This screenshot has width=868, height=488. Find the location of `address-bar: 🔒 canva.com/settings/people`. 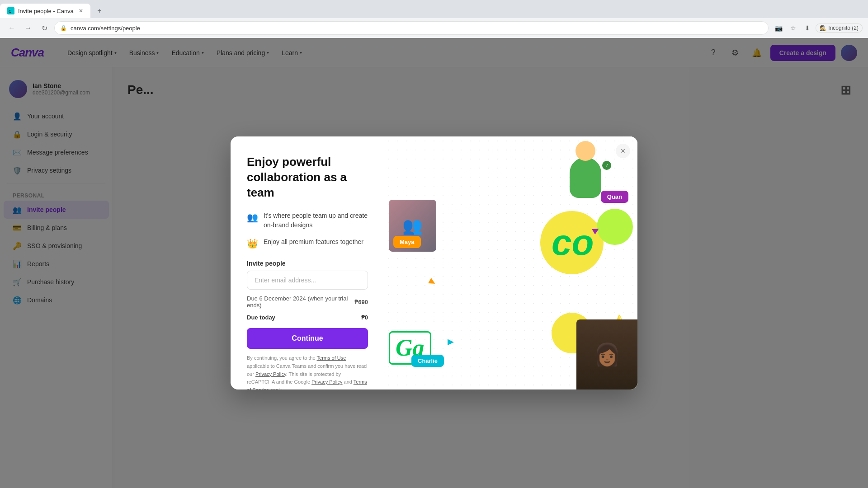

address-bar: 🔒 canva.com/settings/people is located at coordinates (411, 28).